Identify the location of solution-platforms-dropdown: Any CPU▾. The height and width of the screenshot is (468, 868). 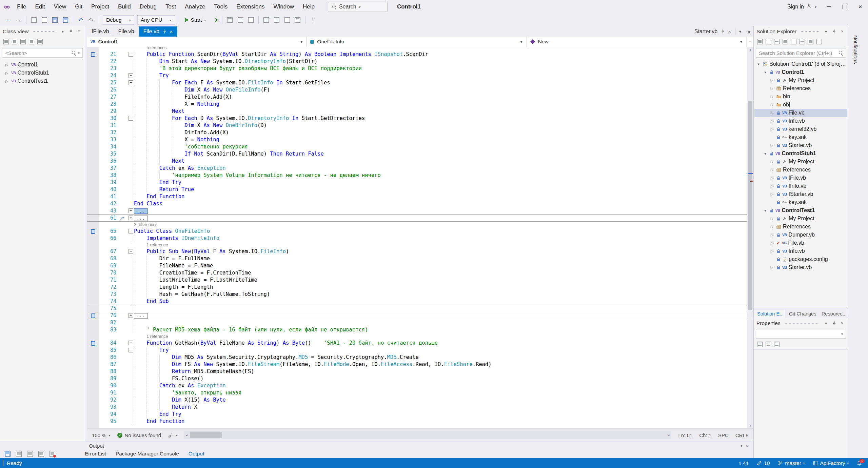
(156, 20).